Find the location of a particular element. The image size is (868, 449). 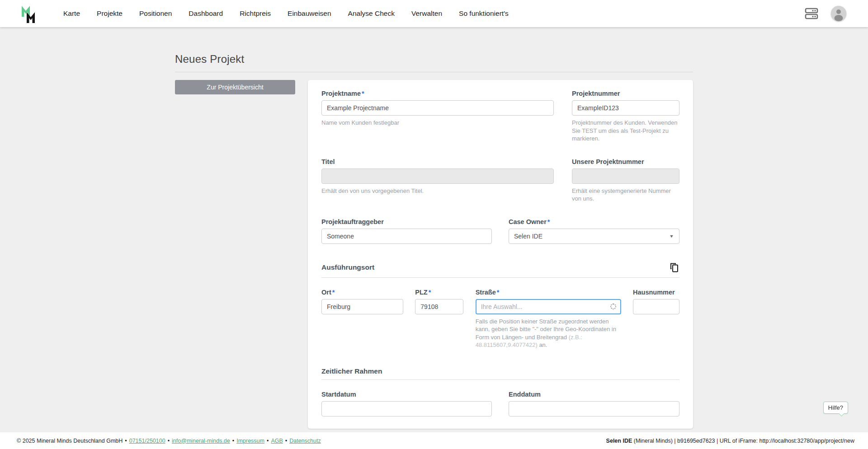

page-footer: © 2025 Mineral Minds Deutschland GmbH•07… is located at coordinates (434, 441).